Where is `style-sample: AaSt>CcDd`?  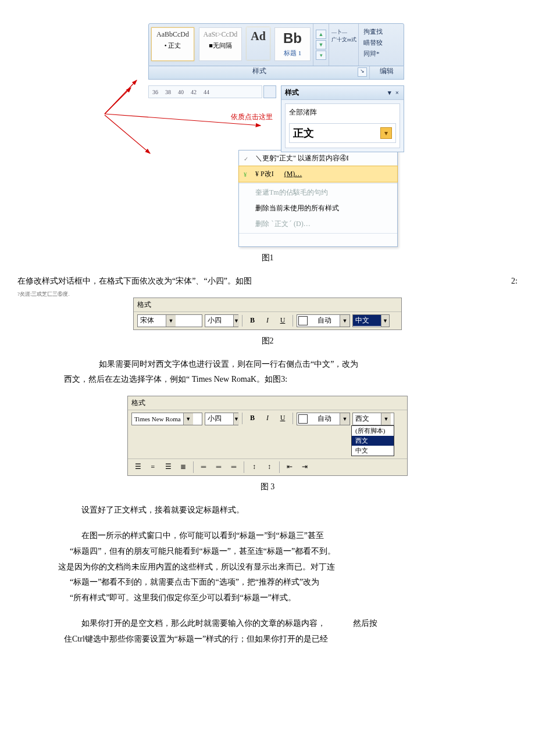 style-sample: AaSt>CcDd is located at coordinates (220, 35).